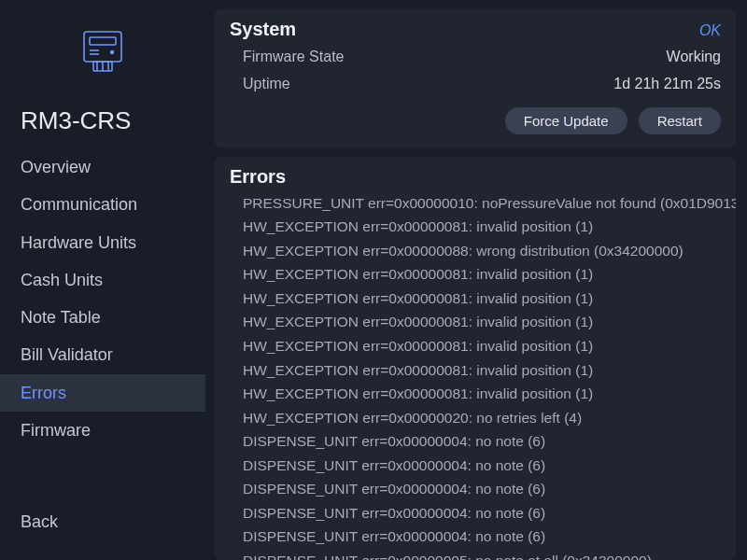 This screenshot has width=747, height=560. What do you see at coordinates (475, 84) in the screenshot?
I see `system-row: Uptime1d 21h 21m 25s` at bounding box center [475, 84].